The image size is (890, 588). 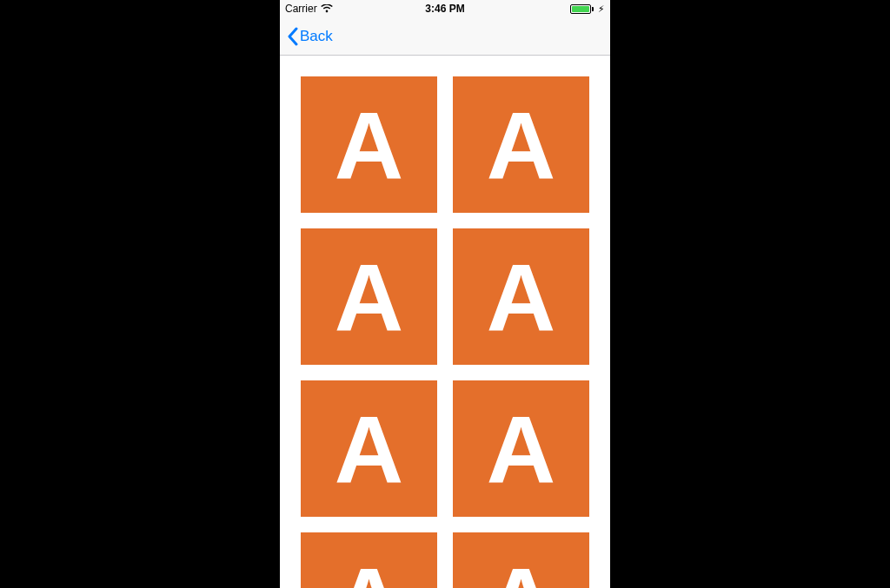 What do you see at coordinates (309, 36) in the screenshot?
I see `back-button: Back` at bounding box center [309, 36].